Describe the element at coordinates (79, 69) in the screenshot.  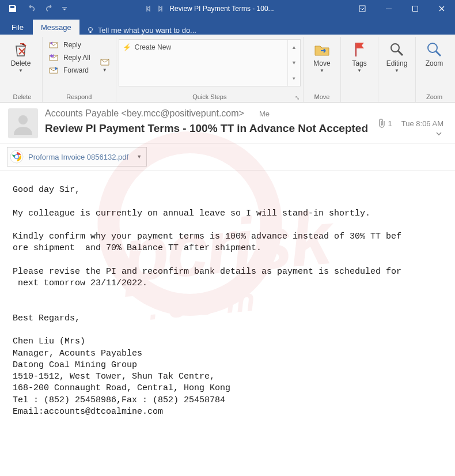
I see `group-respond: Reply Reply All Forward ▼ Respond` at that location.